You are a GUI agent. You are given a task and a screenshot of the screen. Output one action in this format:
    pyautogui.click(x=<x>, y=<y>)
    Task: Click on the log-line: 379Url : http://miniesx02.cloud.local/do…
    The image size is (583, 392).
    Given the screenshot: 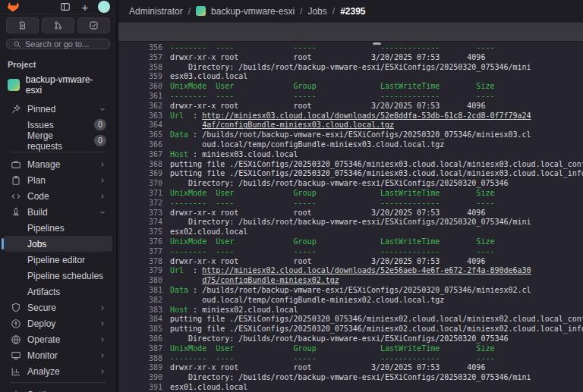 What is the action you would take?
    pyautogui.click(x=351, y=271)
    